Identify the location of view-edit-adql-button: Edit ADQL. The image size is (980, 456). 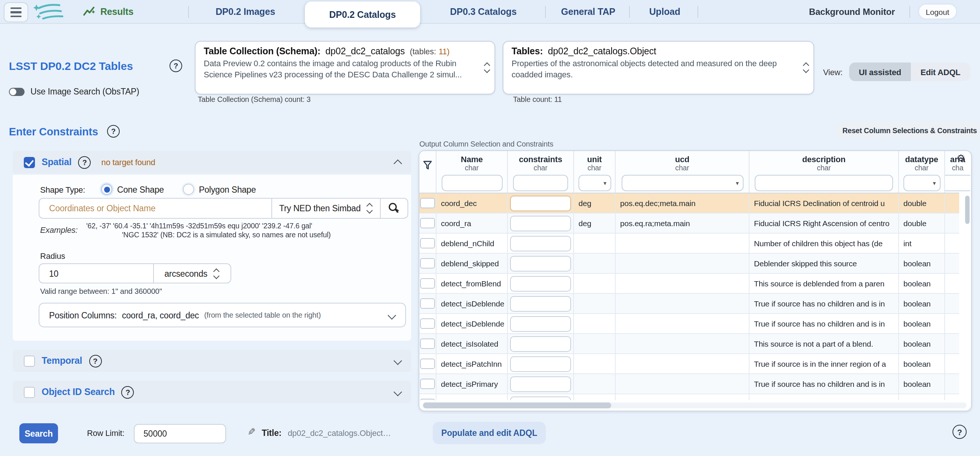
(940, 72).